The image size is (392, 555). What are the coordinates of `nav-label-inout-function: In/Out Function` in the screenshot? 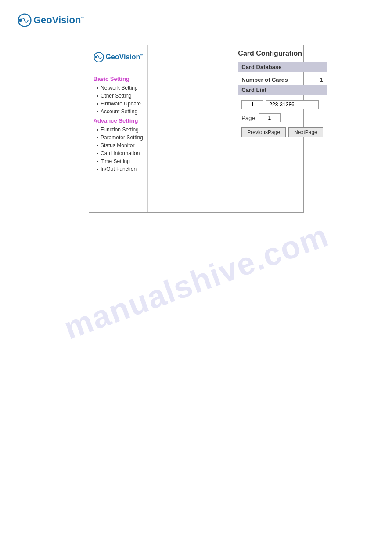 It's located at (119, 169).